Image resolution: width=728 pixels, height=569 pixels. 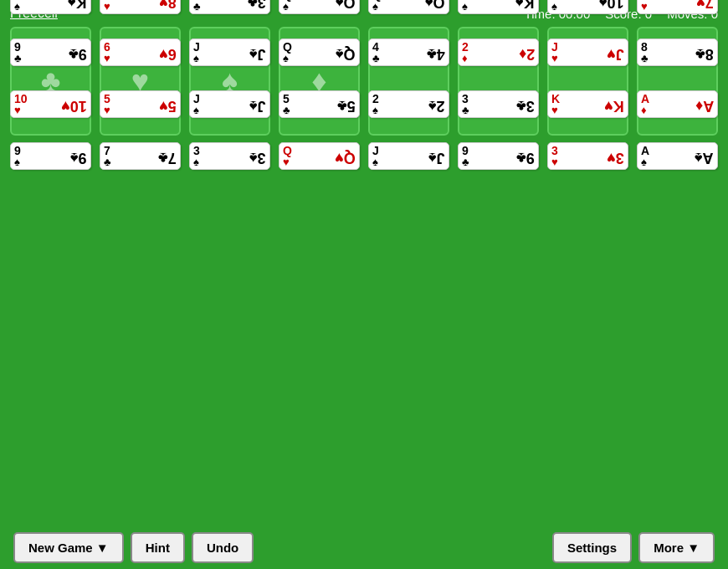 What do you see at coordinates (678, 7) in the screenshot?
I see `card: 7♥7♥` at bounding box center [678, 7].